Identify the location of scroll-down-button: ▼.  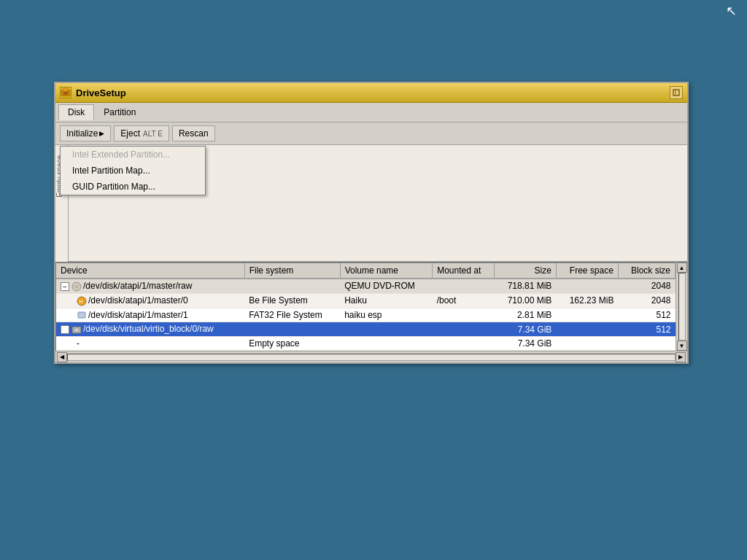
(682, 346).